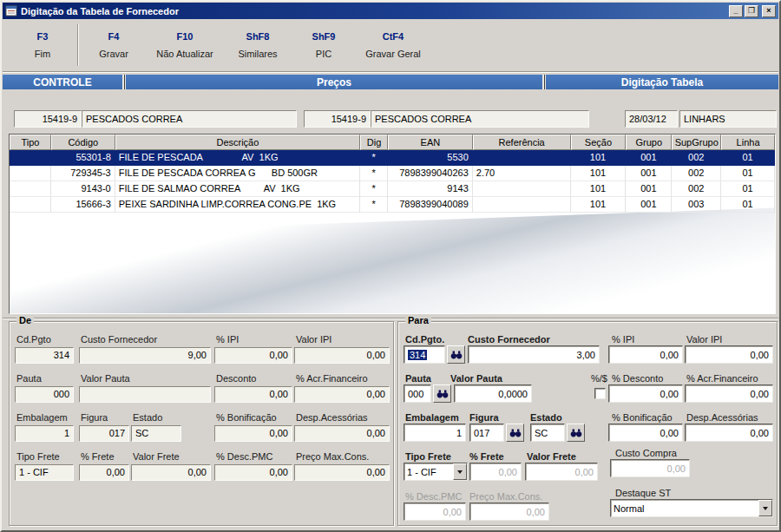 The width and height of the screenshot is (781, 532). What do you see at coordinates (342, 472) in the screenshot?
I see `de-preco-max-field: 0,00` at bounding box center [342, 472].